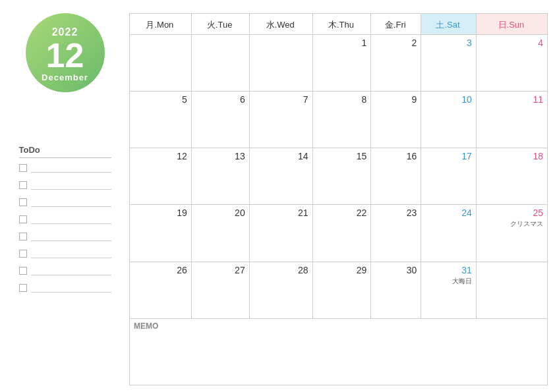 This screenshot has width=555, height=392. I want to click on cell-dec-2: 2, so click(396, 63).